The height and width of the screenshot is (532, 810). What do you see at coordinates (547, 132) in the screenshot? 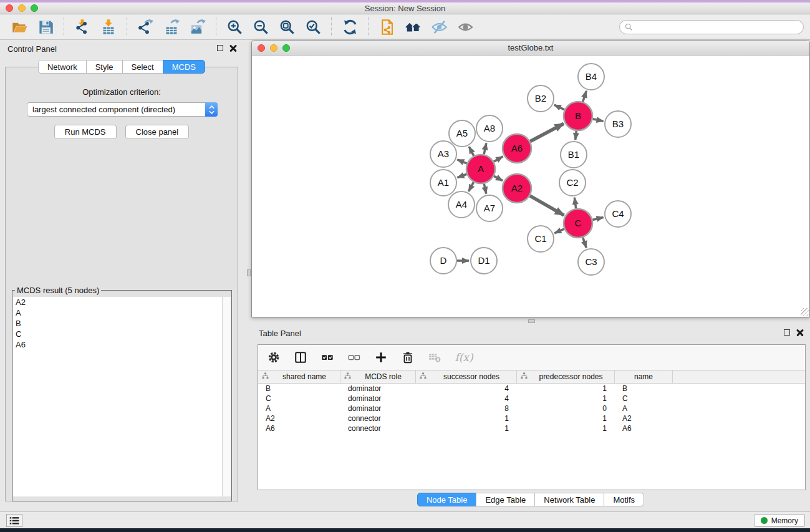
I see `graph-edge-A6-B` at bounding box center [547, 132].